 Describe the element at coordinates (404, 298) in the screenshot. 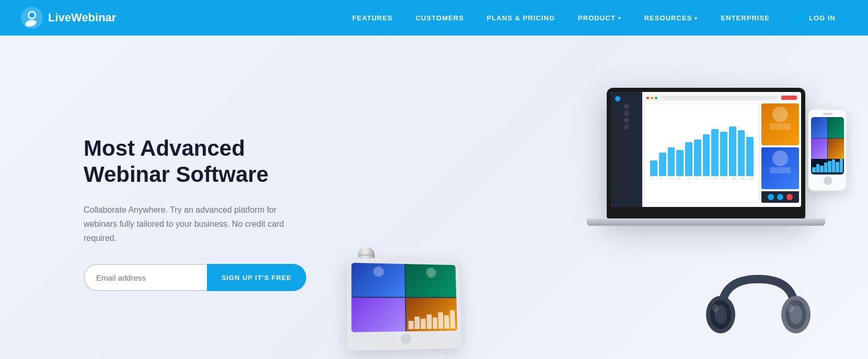

I see `tablet-screen` at that location.